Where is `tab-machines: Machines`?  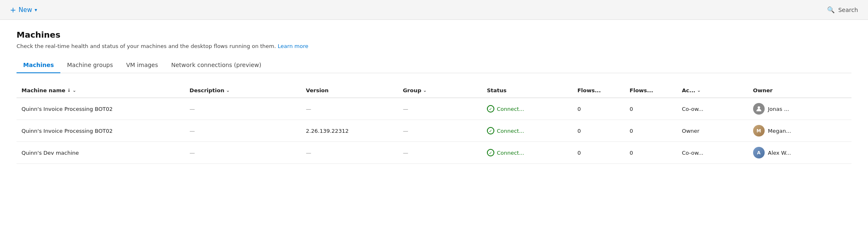 tab-machines: Machines is located at coordinates (38, 65).